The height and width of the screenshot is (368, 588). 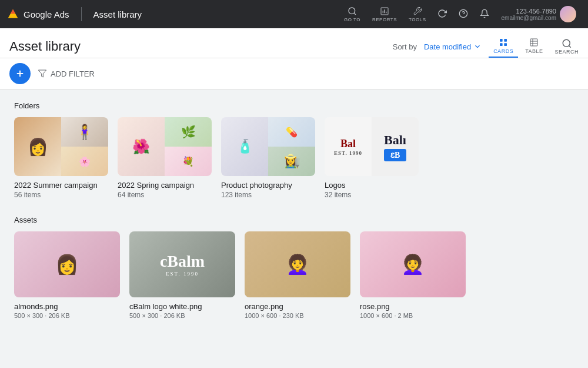 I want to click on folder-thumbnail: 🌸, so click(x=61, y=147).